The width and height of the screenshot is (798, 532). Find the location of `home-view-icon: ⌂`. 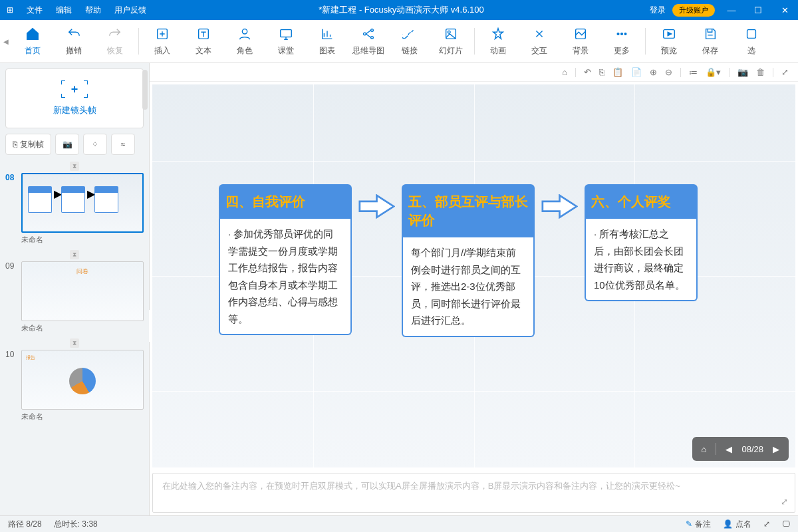

home-view-icon: ⌂ is located at coordinates (565, 72).